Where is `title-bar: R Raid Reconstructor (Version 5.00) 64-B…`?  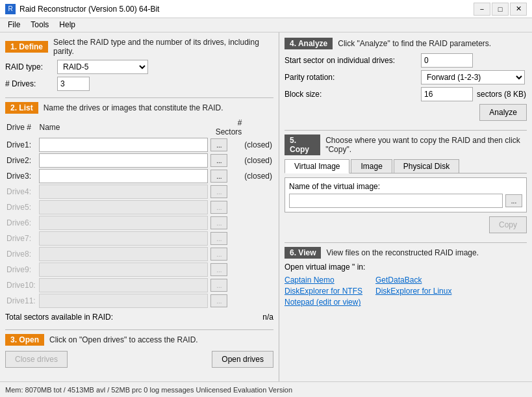
title-bar: R Raid Reconstructor (Version 5.00) 64-B… is located at coordinates (266, 9).